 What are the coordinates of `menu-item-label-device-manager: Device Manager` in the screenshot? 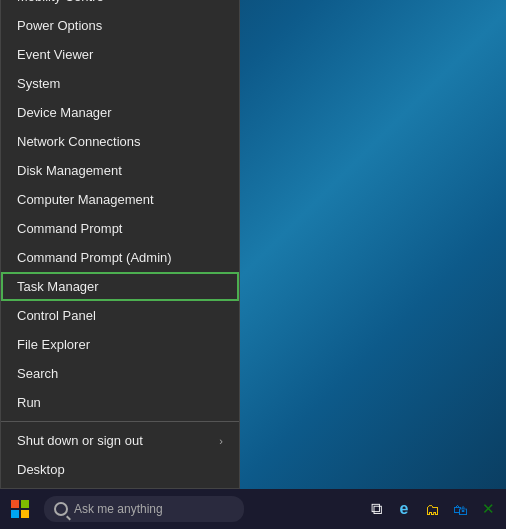 It's located at (64, 112).